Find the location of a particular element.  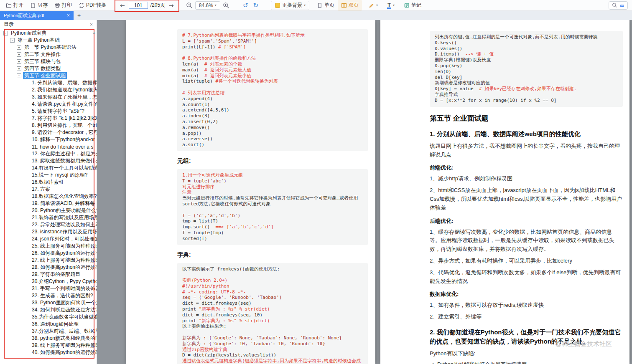

previous-page-button: ← is located at coordinates (122, 5).